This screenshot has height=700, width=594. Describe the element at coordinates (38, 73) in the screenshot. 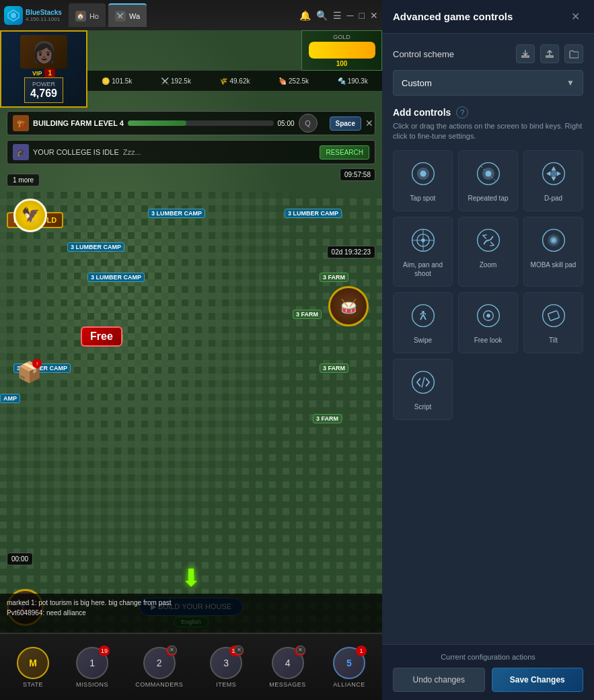

I see `vip-label: VIP` at that location.